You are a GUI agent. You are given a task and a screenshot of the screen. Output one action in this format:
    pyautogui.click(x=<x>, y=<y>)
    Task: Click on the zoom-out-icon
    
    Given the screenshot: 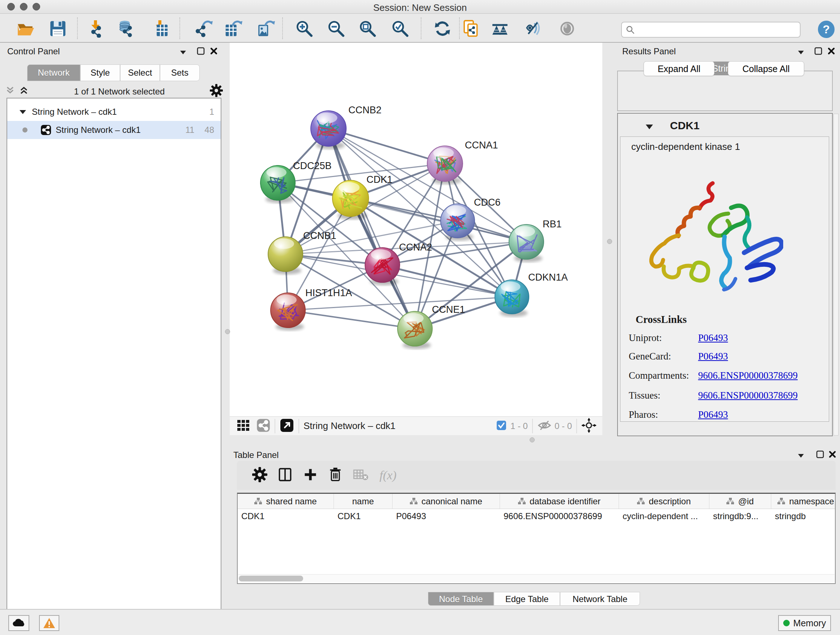 What is the action you would take?
    pyautogui.click(x=336, y=29)
    